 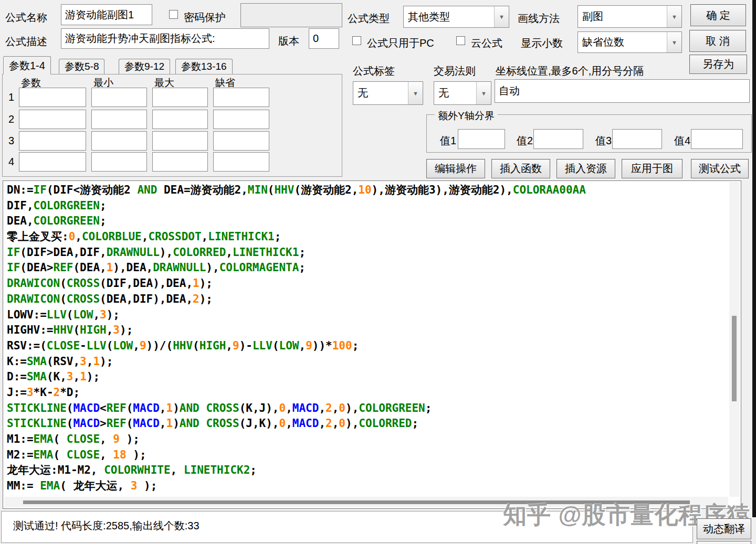 What do you see at coordinates (724, 542) in the screenshot?
I see `partial-bottom-button` at bounding box center [724, 542].